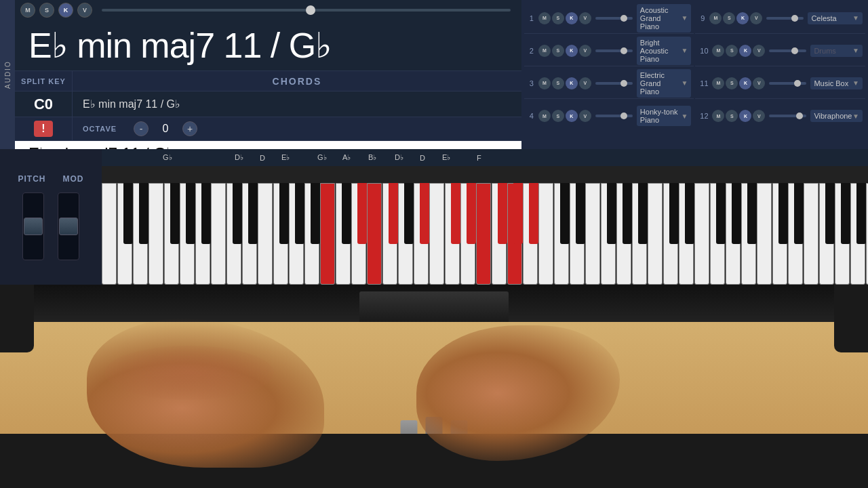 This screenshot has height=488, width=868. What do you see at coordinates (585, 51) in the screenshot?
I see `inst-2-v-btn: V` at bounding box center [585, 51].